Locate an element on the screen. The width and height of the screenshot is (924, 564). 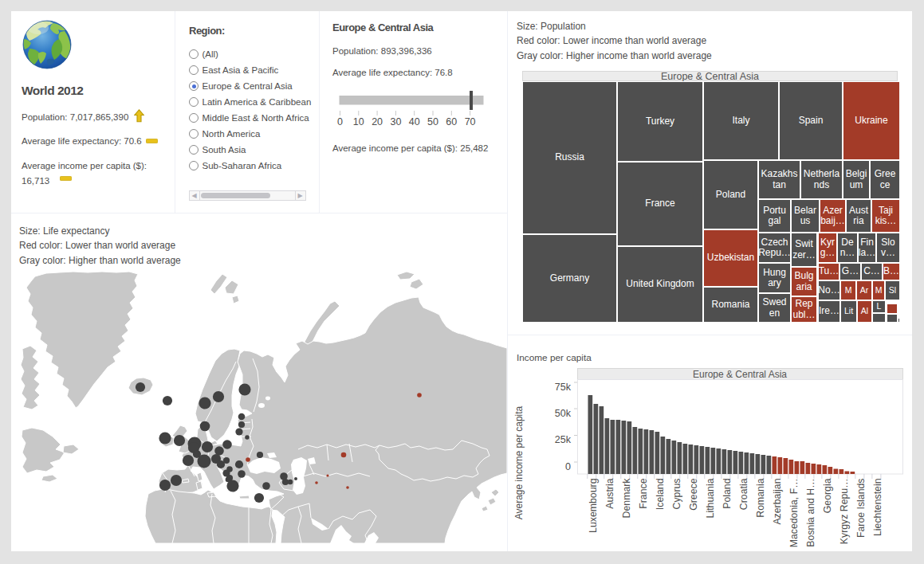
svg-text: Denmark is located at coordinates (627, 499).